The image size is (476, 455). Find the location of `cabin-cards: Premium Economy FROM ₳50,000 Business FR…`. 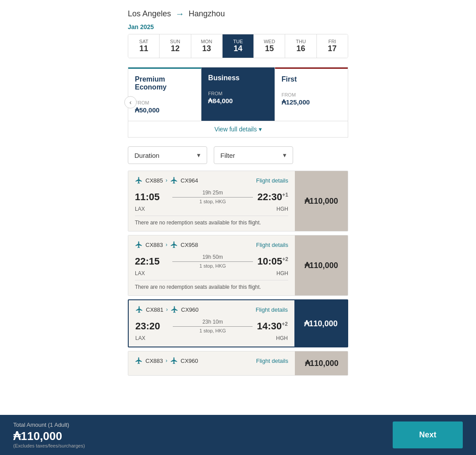

cabin-cards: Premium Economy FROM ₳50,000 Business FR… is located at coordinates (238, 94).